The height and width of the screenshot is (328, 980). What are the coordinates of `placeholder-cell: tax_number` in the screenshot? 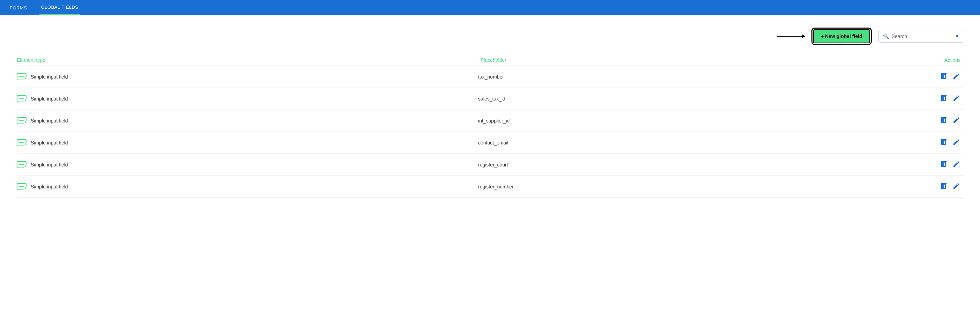 It's located at (709, 77).